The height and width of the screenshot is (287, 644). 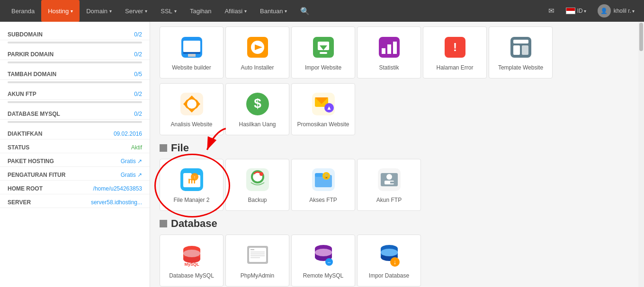 I want to click on grid-item-hasilkan: $ Hasilkan Uang, so click(x=258, y=109).